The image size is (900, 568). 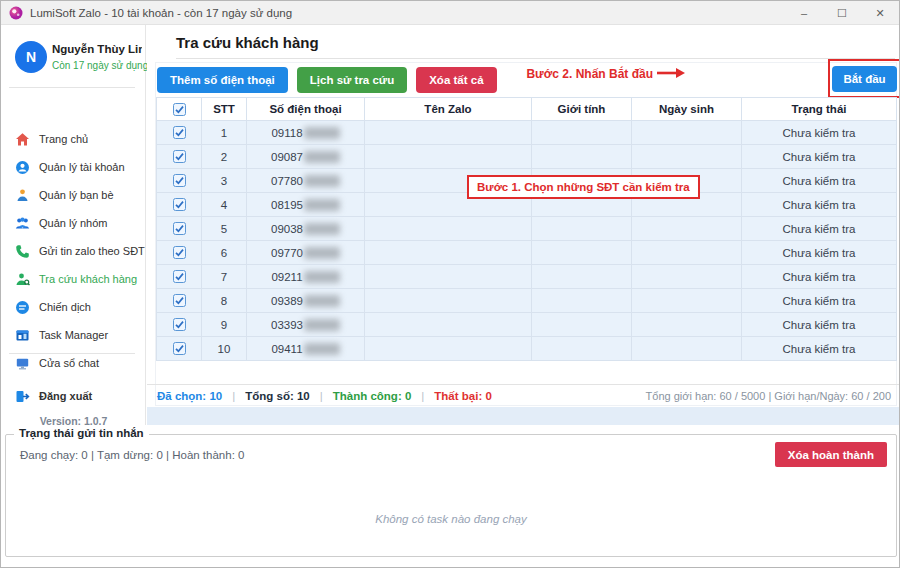 What do you see at coordinates (224, 325) in the screenshot?
I see `cell-stt: 9` at bounding box center [224, 325].